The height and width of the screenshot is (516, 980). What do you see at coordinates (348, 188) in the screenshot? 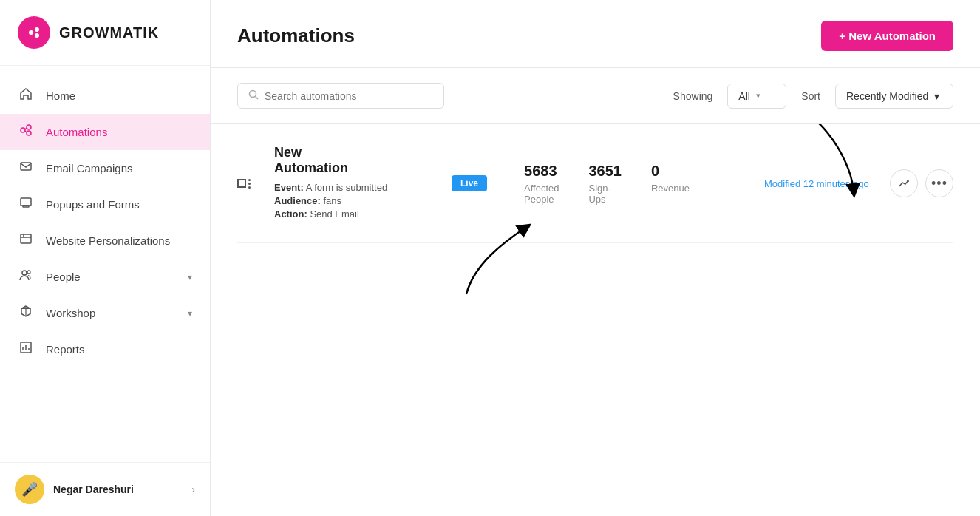
I see `automation-event: Event: A form is submitted` at bounding box center [348, 188].